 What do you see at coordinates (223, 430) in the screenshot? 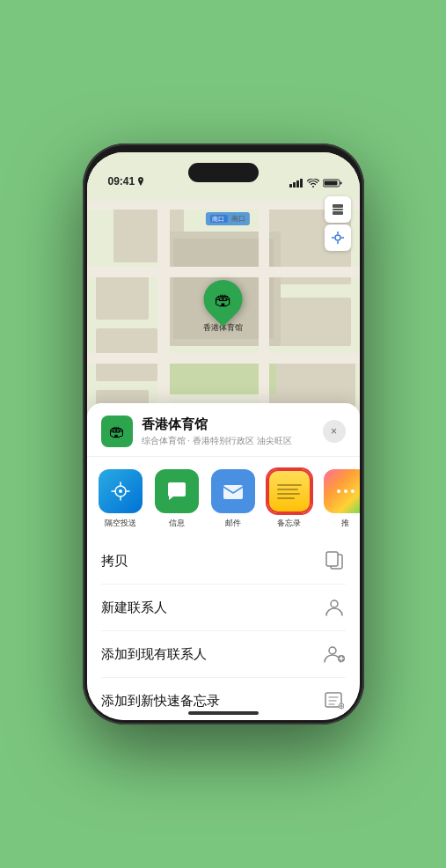
I see `sheet-header: 🏟 香港体育馆 综合体育馆 · 香港特别行政区 油尖旺区 ×` at bounding box center [223, 430].